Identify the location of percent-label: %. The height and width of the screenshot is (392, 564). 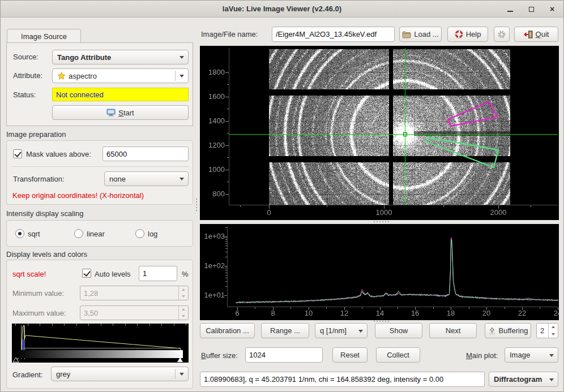
(185, 274).